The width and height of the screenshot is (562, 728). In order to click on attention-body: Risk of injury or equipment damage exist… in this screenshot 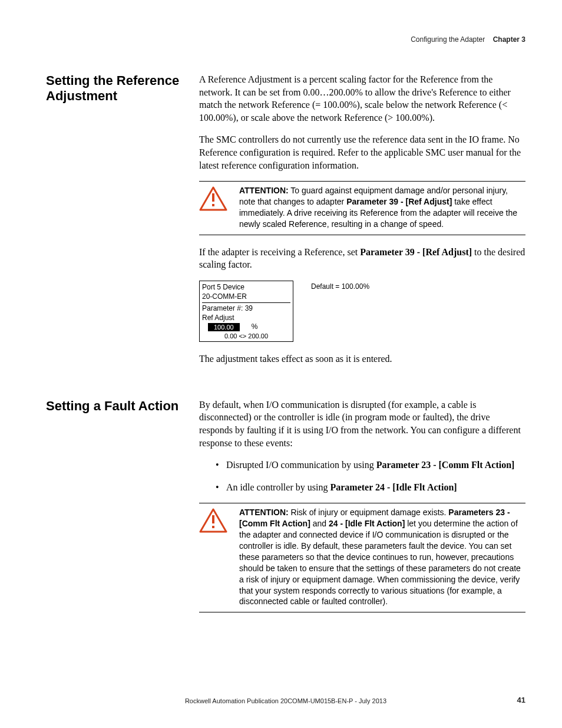, I will do `click(369, 512)`.